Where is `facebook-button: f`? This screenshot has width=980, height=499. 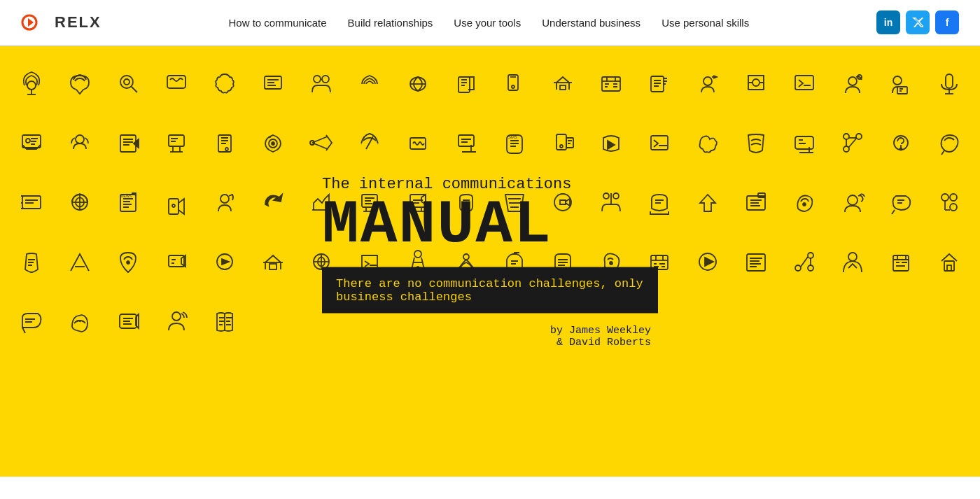
facebook-button: f is located at coordinates (947, 22).